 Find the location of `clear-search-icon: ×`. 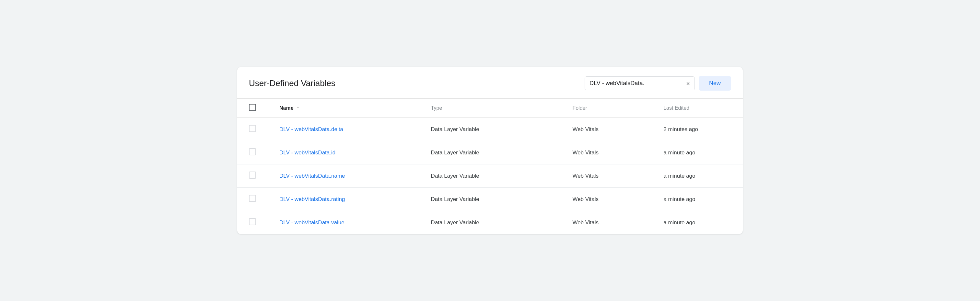

clear-search-icon: × is located at coordinates (688, 84).